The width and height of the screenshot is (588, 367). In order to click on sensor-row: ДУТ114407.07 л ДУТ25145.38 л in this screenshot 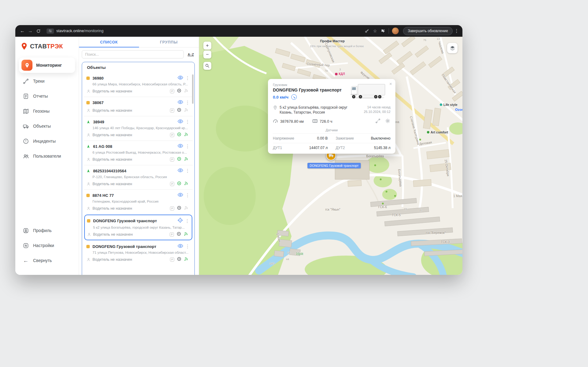, I will do `click(332, 148)`.